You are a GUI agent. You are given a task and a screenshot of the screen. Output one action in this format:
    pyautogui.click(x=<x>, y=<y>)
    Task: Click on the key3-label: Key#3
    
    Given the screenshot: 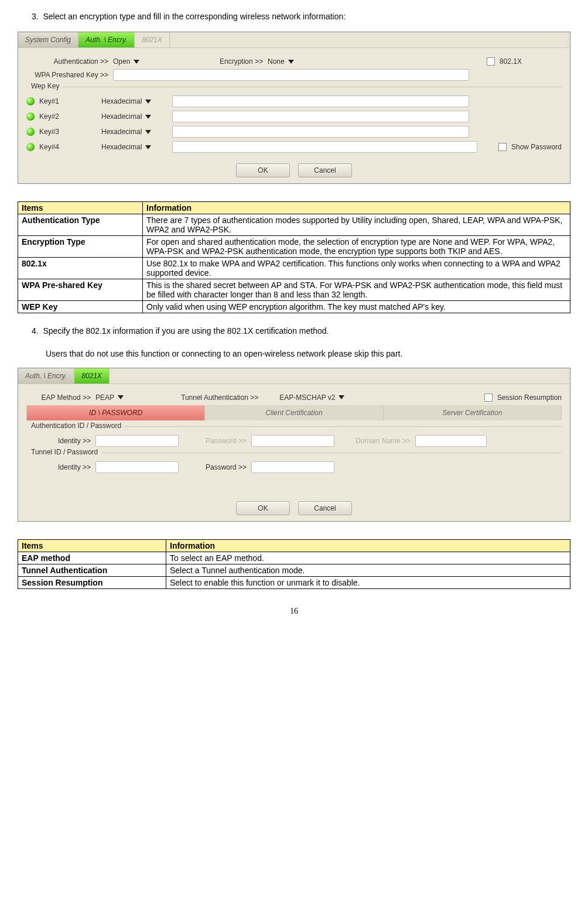 What is the action you would take?
    pyautogui.click(x=54, y=132)
    